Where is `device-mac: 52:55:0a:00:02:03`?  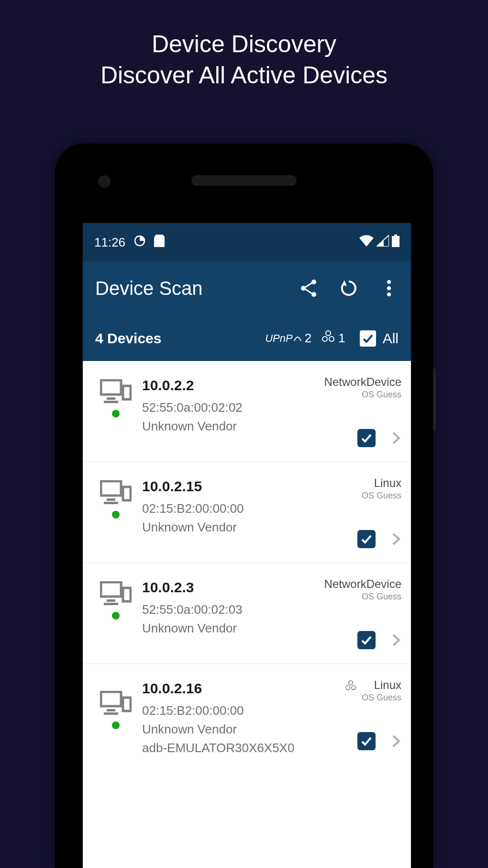
device-mac: 52:55:0a:00:02:03 is located at coordinates (233, 610).